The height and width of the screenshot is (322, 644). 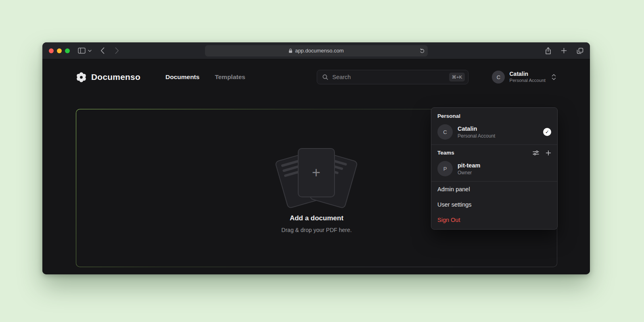 What do you see at coordinates (325, 77) in the screenshot?
I see `search-icon` at bounding box center [325, 77].